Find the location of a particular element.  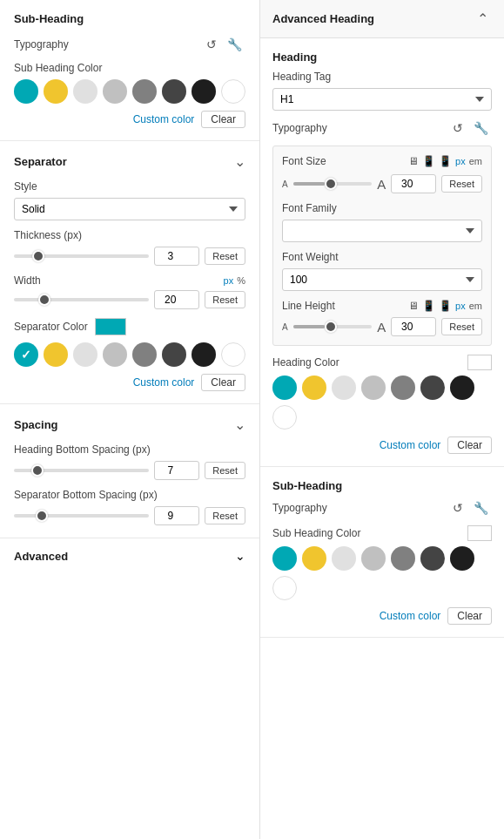

separator-bottom-spacing-slider is located at coordinates (82, 516).